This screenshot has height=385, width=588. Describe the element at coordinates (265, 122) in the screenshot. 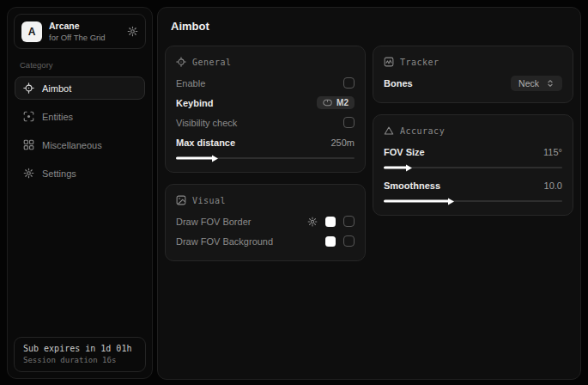

I see `visibility-check-row: Visibility check` at that location.